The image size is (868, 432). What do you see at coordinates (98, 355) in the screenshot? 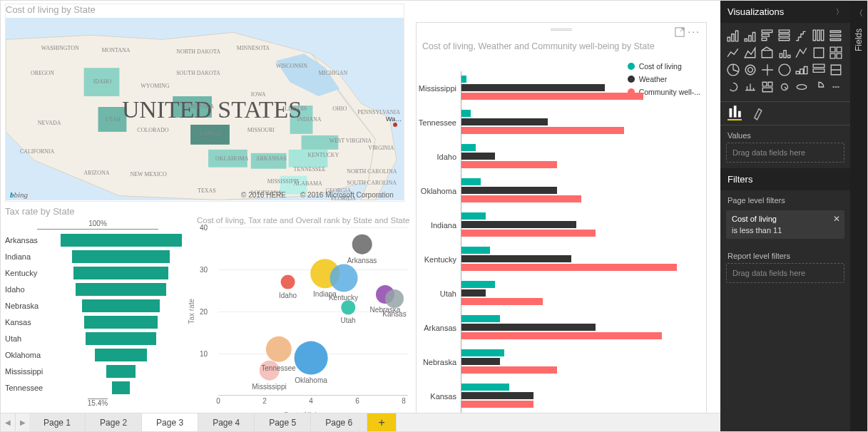
I see `funnel-row: Oklahoma` at bounding box center [98, 355].